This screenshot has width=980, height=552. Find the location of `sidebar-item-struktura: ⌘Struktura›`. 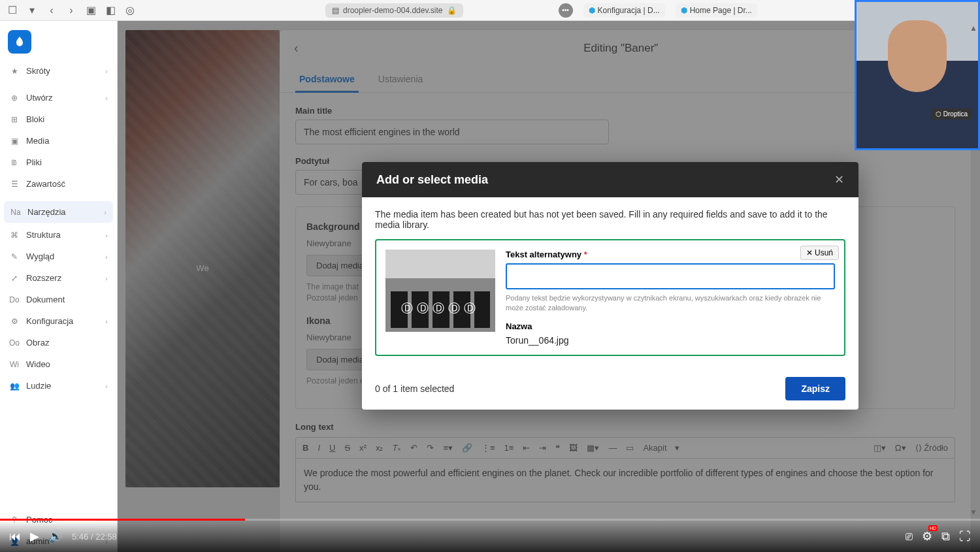

sidebar-item-struktura: ⌘Struktura› is located at coordinates (59, 235).